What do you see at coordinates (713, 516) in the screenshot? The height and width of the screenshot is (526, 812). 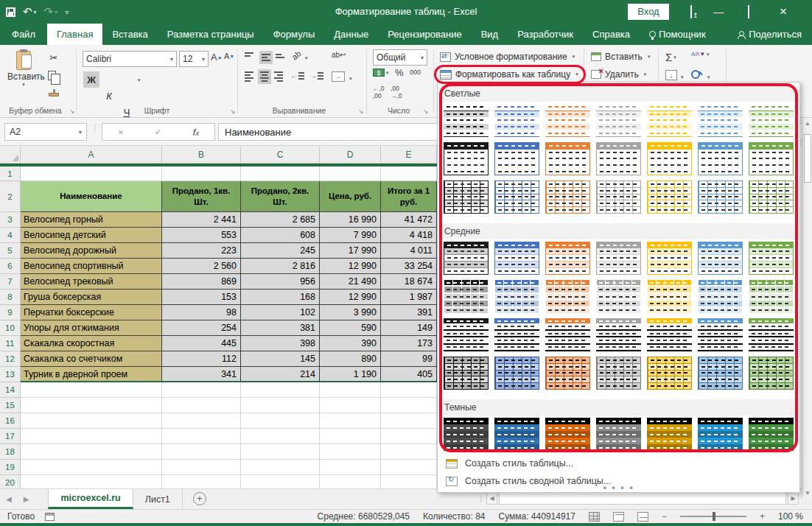 I see `zoom-slider` at bounding box center [713, 516].